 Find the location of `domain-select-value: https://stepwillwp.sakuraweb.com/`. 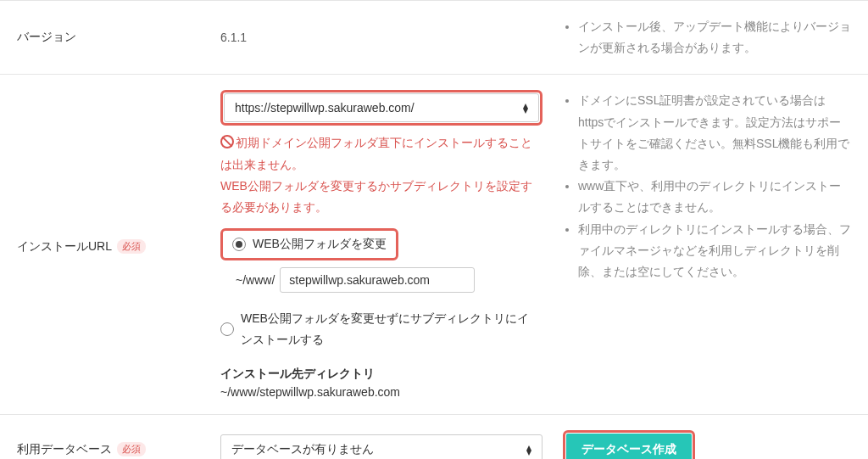

domain-select-value: https://stepwillwp.sakuraweb.com/ is located at coordinates (325, 108).